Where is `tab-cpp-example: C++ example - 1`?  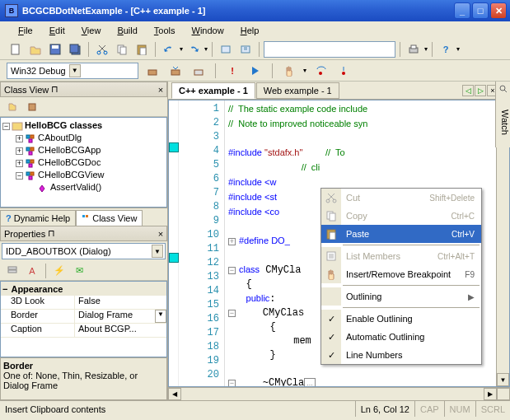 tab-cpp-example: C++ example - 1 is located at coordinates (213, 91).